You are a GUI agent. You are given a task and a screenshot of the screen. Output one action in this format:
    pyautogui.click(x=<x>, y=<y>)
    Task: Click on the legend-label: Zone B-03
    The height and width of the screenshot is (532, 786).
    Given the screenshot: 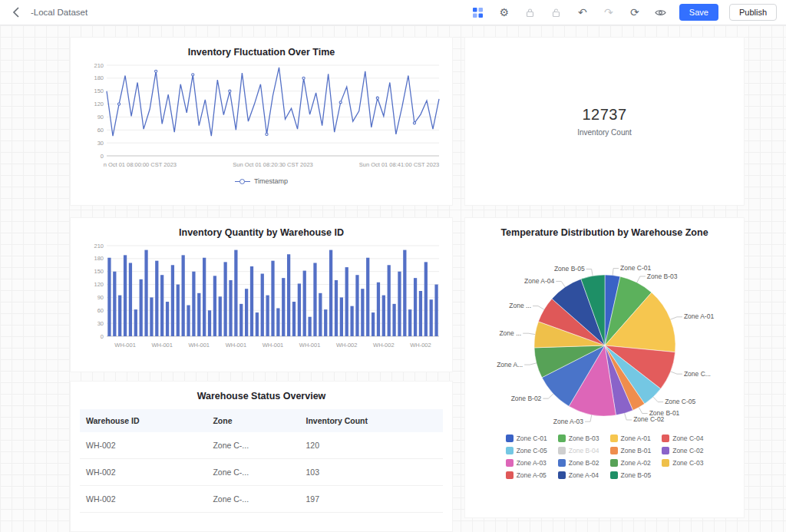 What is the action you would take?
    pyautogui.click(x=584, y=438)
    